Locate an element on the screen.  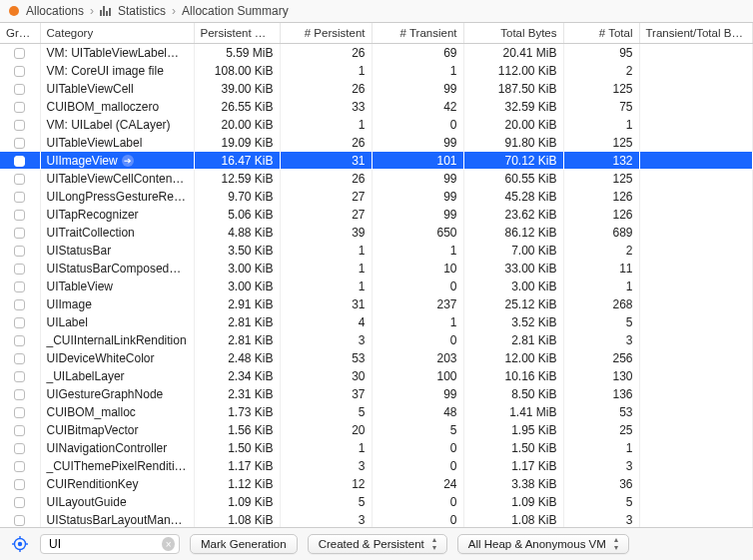
col-n-persistent: # Persistent is located at coordinates (326, 34).